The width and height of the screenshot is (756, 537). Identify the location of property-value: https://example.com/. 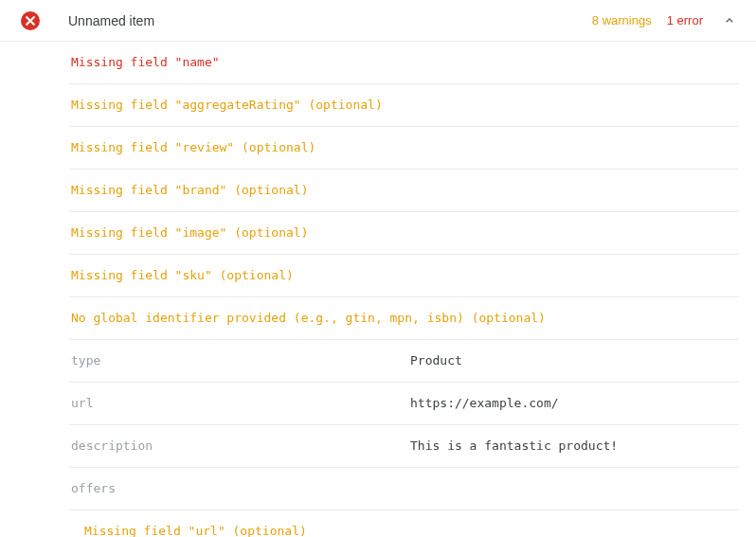
(574, 403).